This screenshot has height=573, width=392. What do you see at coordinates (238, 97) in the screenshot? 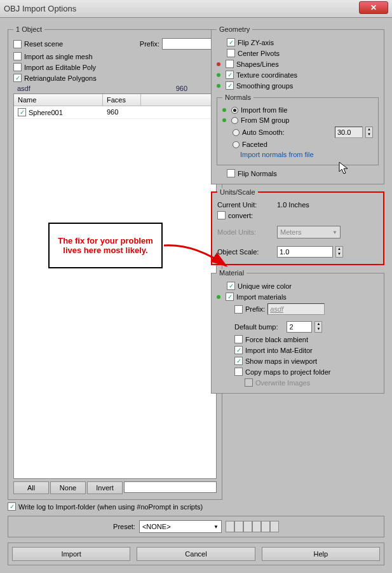
I see `normals-title: Normals` at bounding box center [238, 97].